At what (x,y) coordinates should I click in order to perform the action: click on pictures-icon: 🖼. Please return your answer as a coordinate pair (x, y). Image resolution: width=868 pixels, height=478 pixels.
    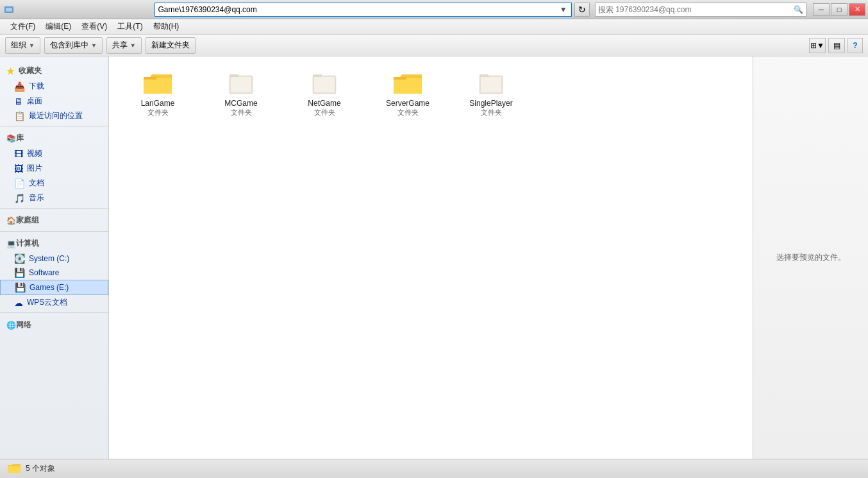
    Looking at the image, I should click on (19, 169).